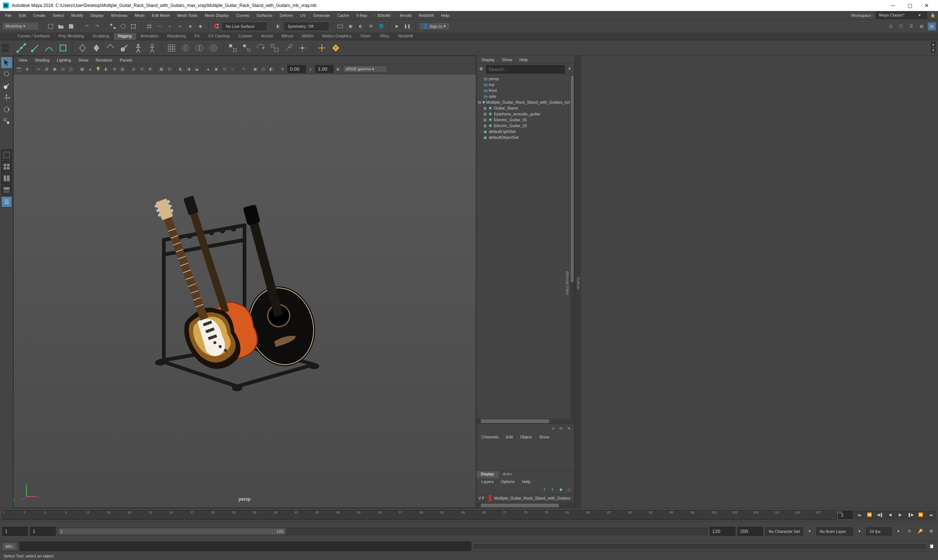  What do you see at coordinates (545, 489) in the screenshot?
I see `layer-move-up-icon: ⇧` at bounding box center [545, 489].